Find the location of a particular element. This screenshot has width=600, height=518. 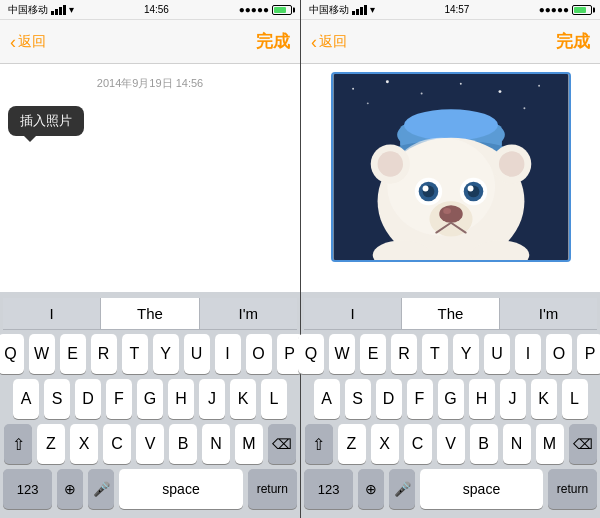

status-right-right: ●●●●● is located at coordinates (566, 10).